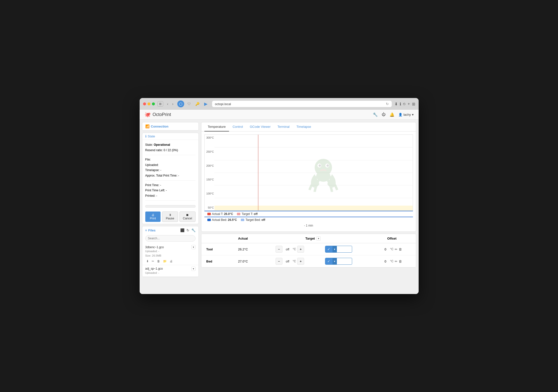 The image size is (558, 392). What do you see at coordinates (170, 150) in the screenshot?
I see `resend-row: Resend ratio: 0 / 22 (0%)` at bounding box center [170, 150].